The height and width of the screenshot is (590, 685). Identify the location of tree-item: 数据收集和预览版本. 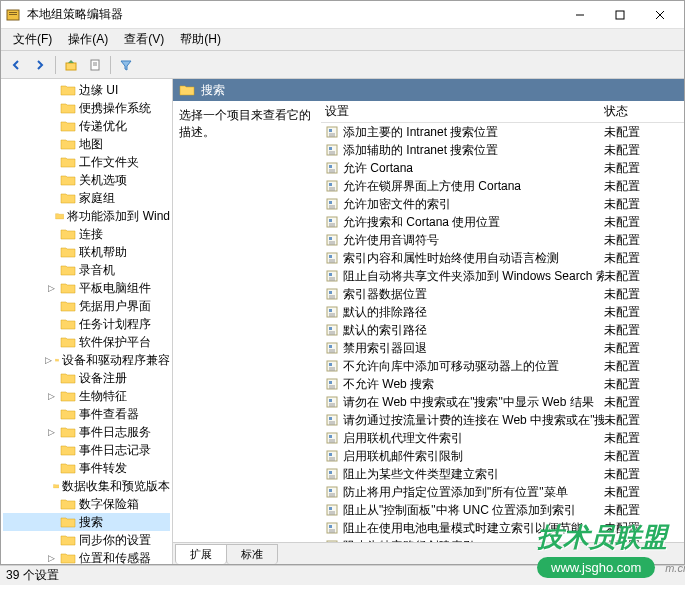
(86, 486).